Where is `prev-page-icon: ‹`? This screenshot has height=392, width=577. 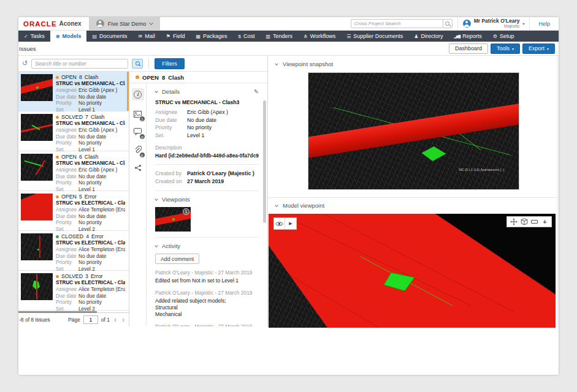 prev-page-icon: ‹ is located at coordinates (115, 320).